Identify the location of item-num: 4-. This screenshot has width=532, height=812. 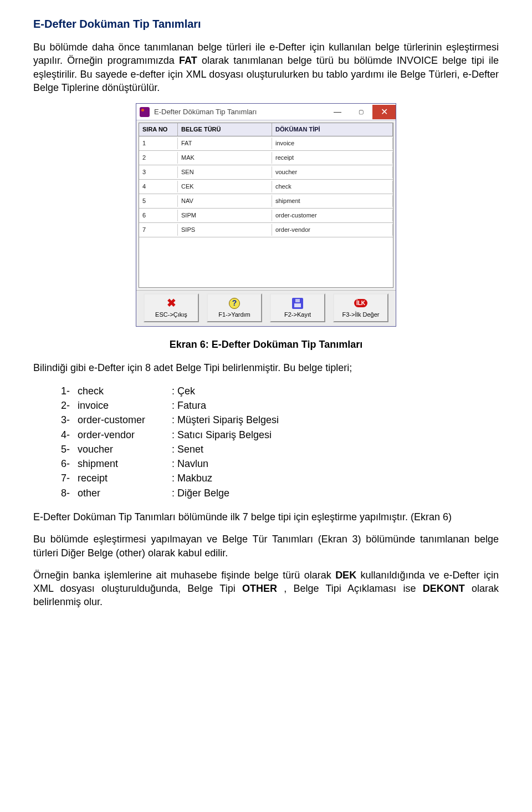
(69, 435).